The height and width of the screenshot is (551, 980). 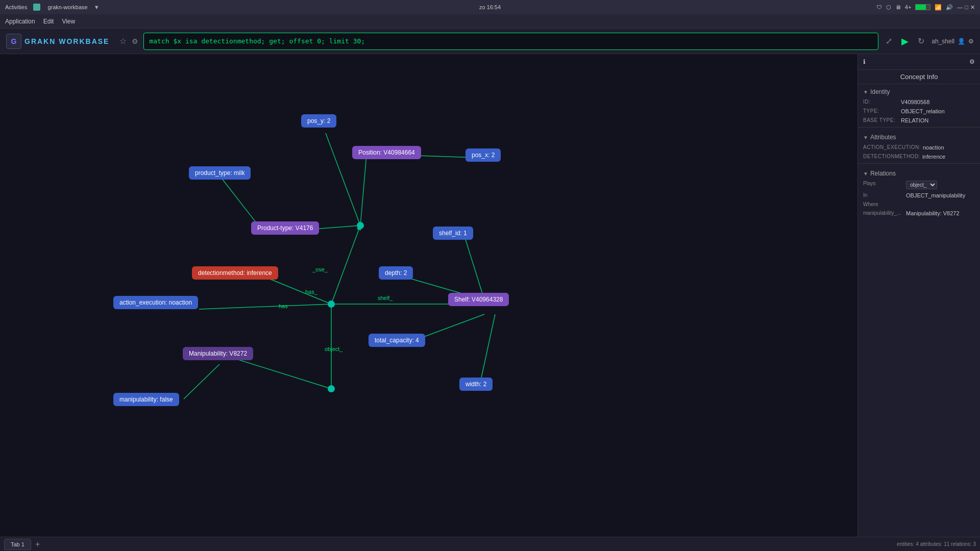 What do you see at coordinates (966, 7) in the screenshot?
I see `window-controls: — □ ✕` at bounding box center [966, 7].